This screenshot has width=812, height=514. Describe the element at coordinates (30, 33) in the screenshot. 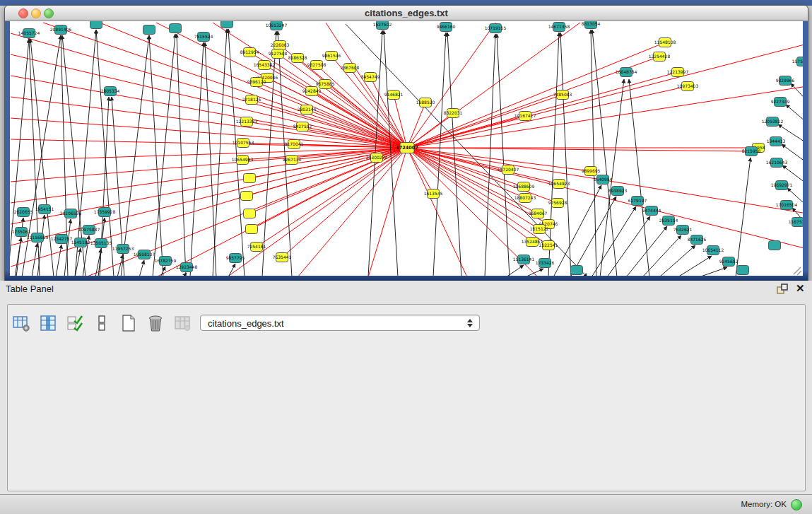

I see `network-node-label: 14055724` at that location.